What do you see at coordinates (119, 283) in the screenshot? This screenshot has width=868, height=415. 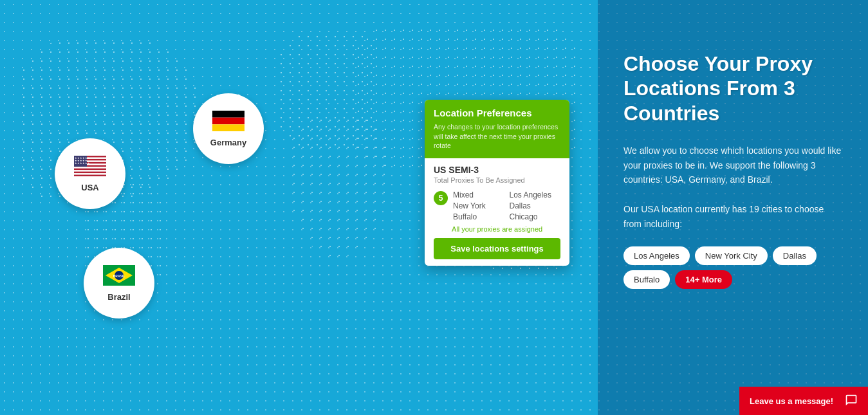 I see `country-brazil: BRASIL Brazil` at bounding box center [119, 283].